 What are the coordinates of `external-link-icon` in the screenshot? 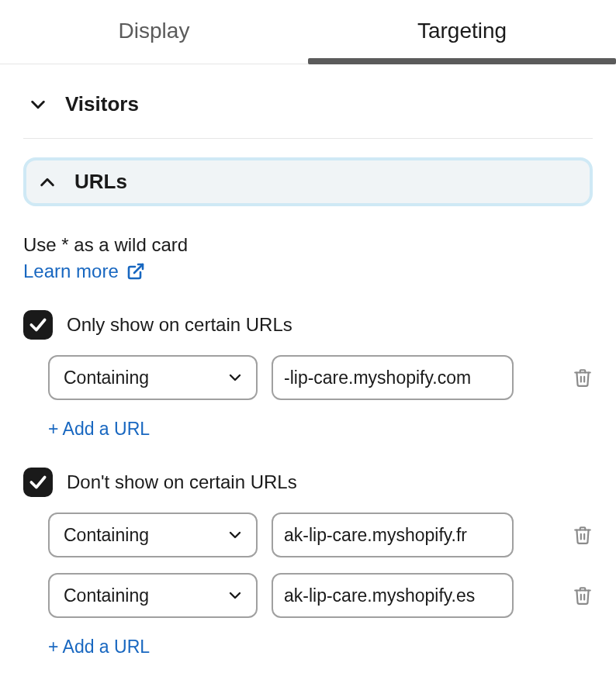 It's located at (136, 271).